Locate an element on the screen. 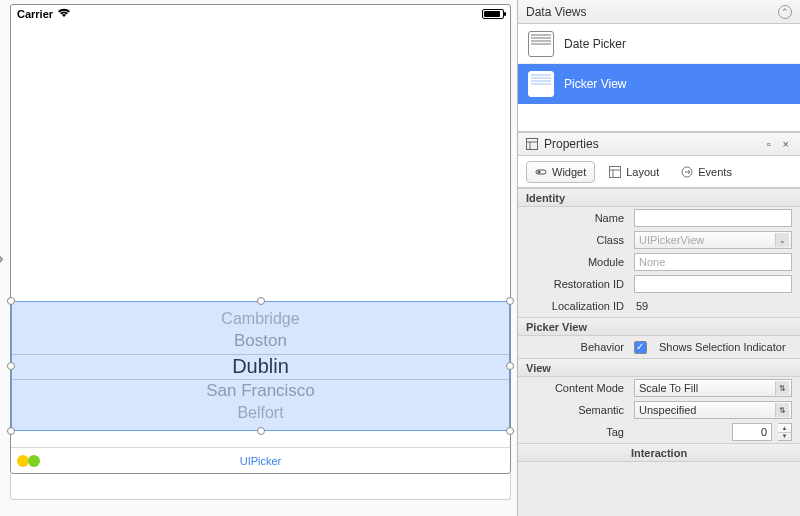  label-semantic: Semantic is located at coordinates (573, 410).